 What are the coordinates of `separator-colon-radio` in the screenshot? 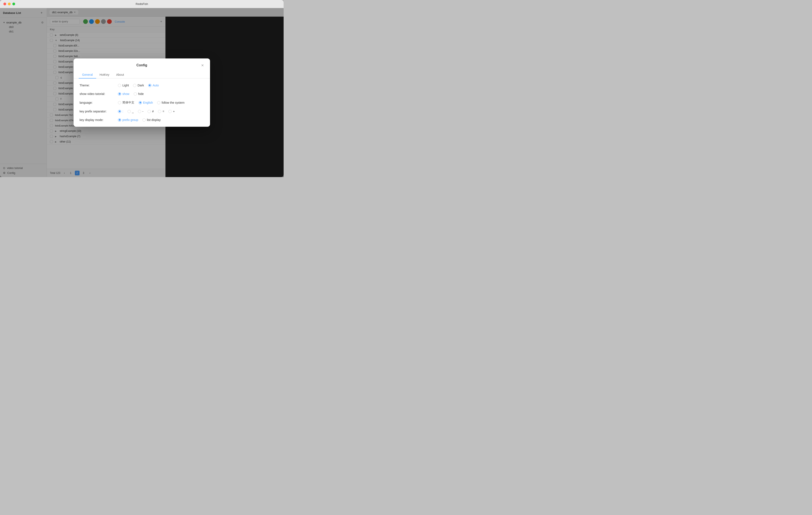 It's located at (119, 111).